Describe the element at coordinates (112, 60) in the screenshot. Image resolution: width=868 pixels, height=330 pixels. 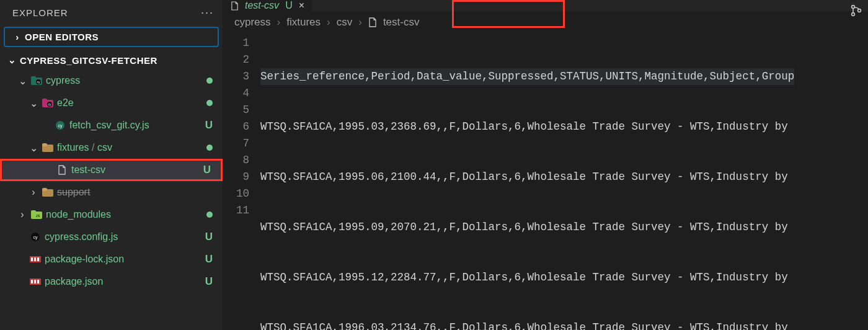
I see `project-root: ⌄ CYPRESS_GITCSV-FETCHER` at that location.